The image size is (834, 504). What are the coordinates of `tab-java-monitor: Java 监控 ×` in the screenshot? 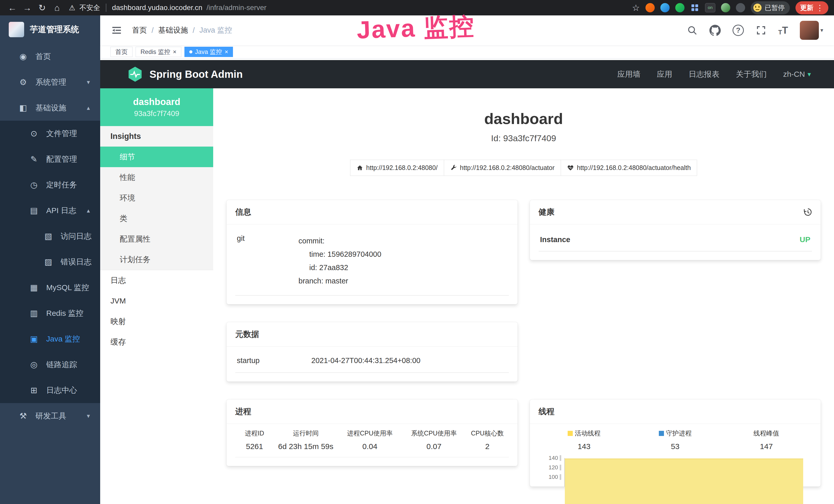 It's located at (208, 52).